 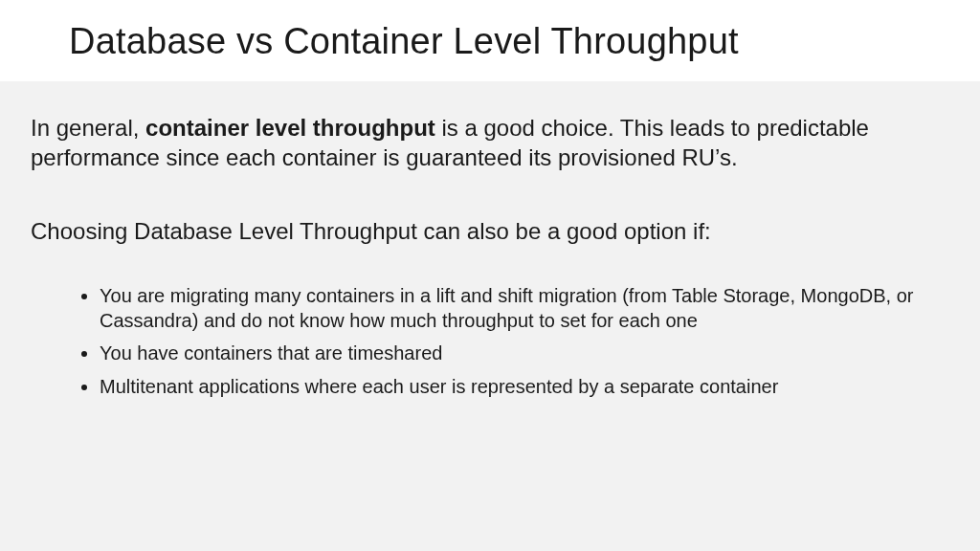 I want to click on slide-header: Database vs Container Level Throughput, so click(x=490, y=40).